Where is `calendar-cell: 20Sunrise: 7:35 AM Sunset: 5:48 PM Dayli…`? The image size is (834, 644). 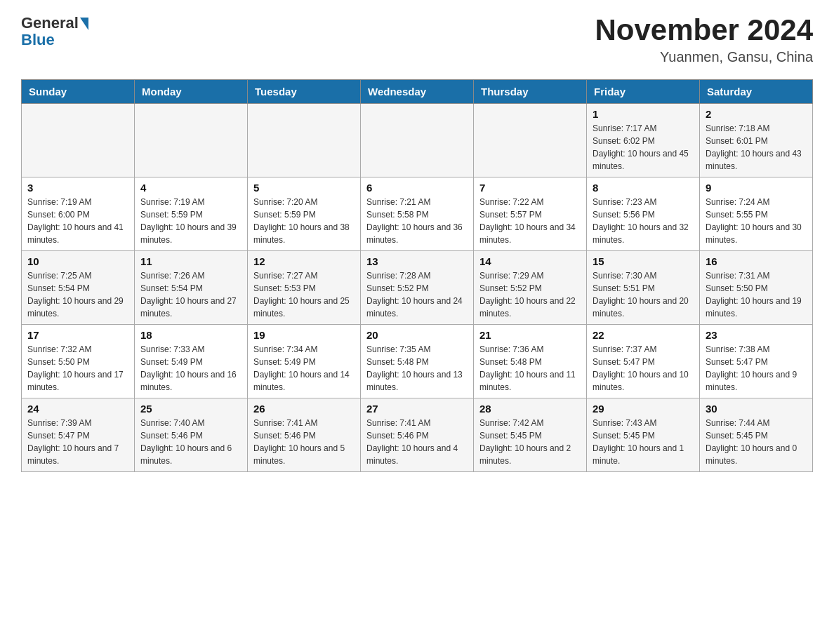
calendar-cell: 20Sunrise: 7:35 AM Sunset: 5:48 PM Dayli… is located at coordinates (417, 362).